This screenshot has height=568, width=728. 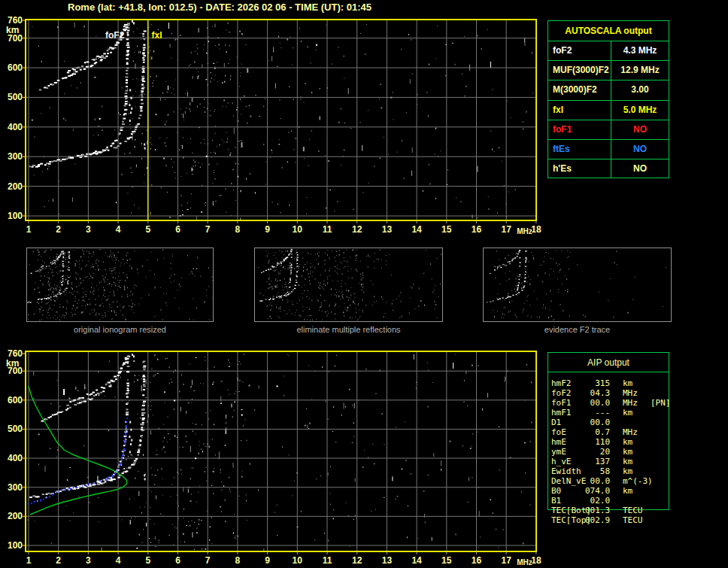 I want to click on svg-text: 10, so click(x=298, y=229).